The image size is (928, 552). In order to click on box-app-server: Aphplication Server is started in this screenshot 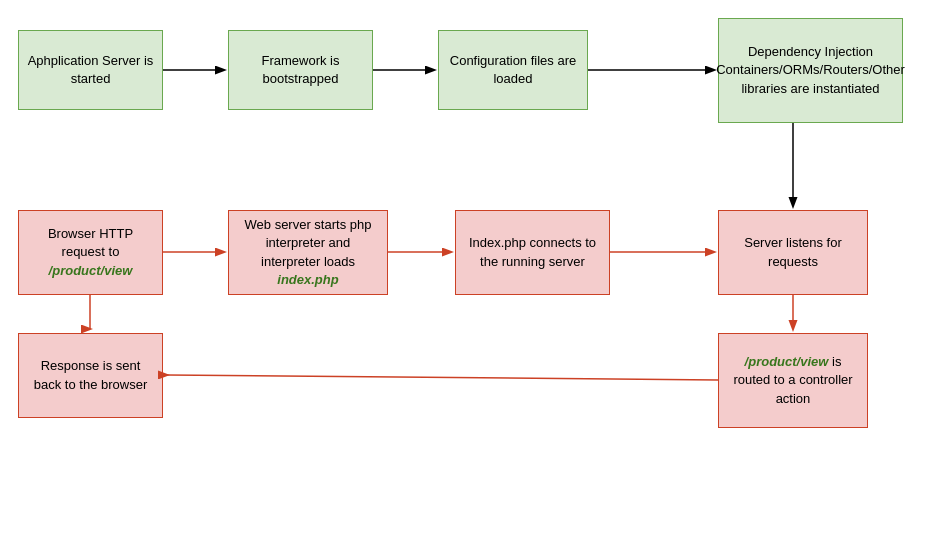, I will do `click(90, 70)`.